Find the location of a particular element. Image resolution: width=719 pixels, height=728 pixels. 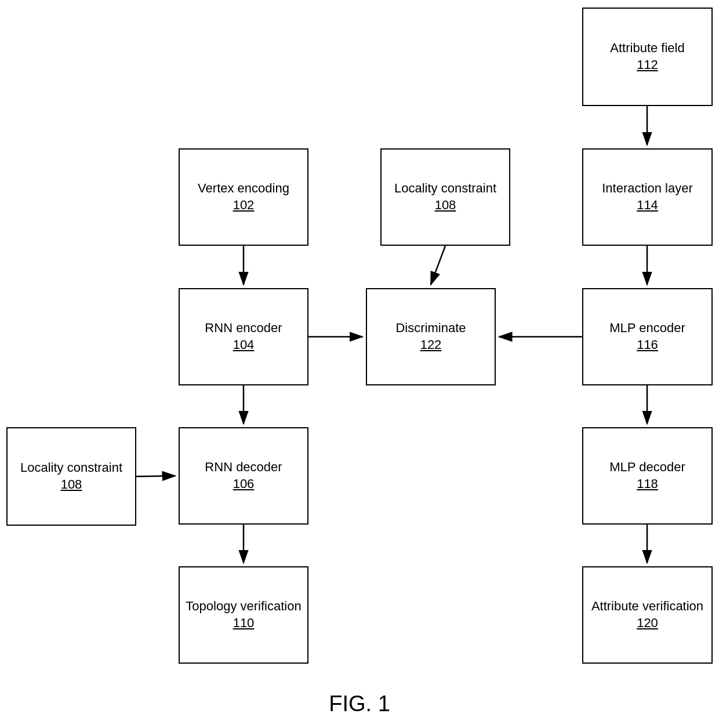

arrow-locality-left-to-rnn-decoder is located at coordinates (155, 476).